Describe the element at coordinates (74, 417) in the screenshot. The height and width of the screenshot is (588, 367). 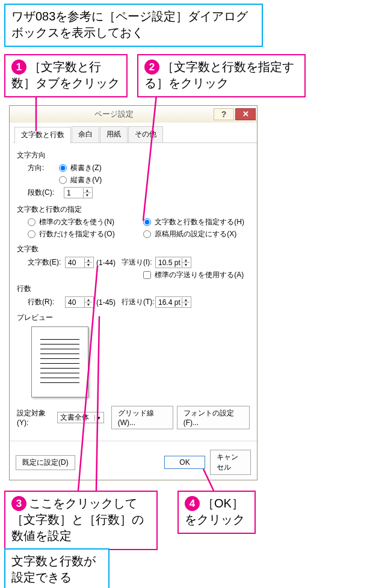
I see `apply-to-value: 文書全体` at that location.